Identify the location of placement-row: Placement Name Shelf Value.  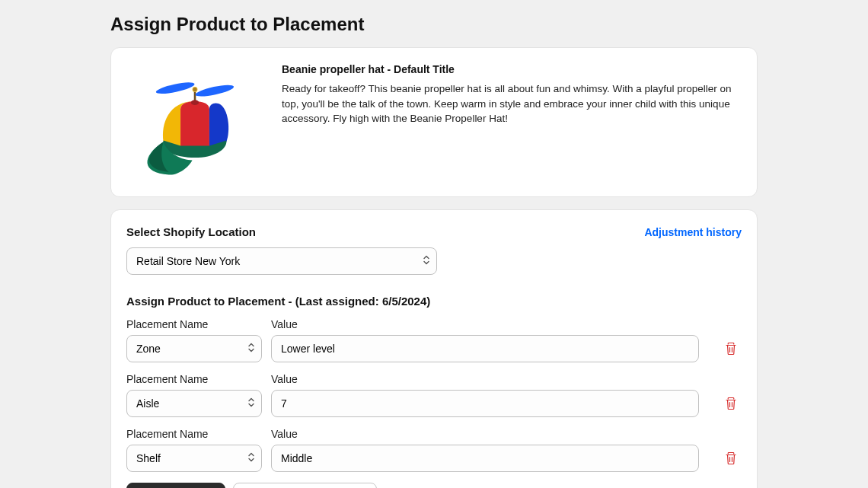
(434, 450).